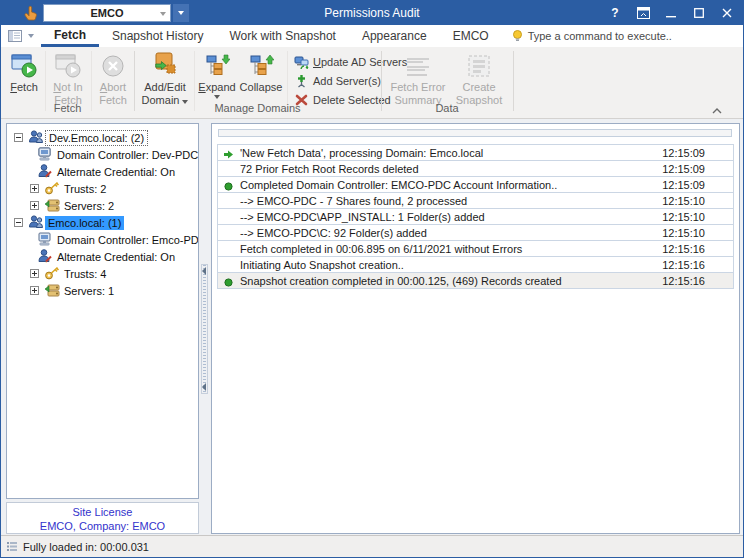  Describe the element at coordinates (671, 13) in the screenshot. I see `window-controls: ?` at that location.